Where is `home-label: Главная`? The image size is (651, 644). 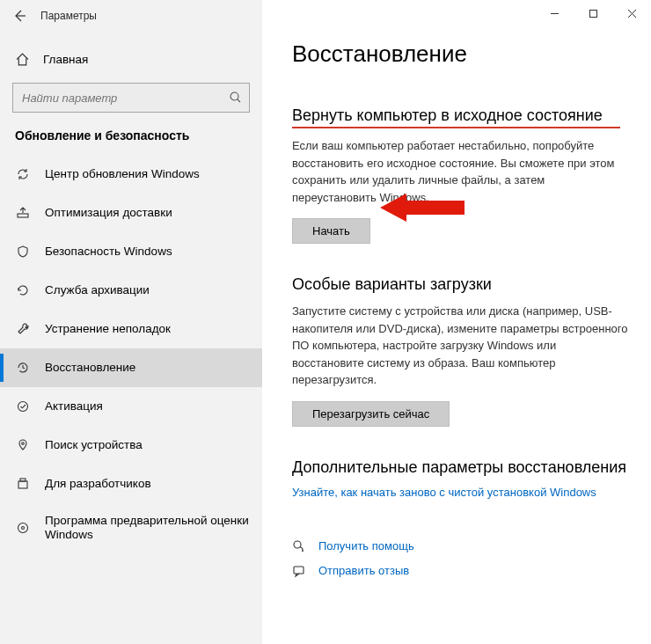 home-label: Главная is located at coordinates (65, 60).